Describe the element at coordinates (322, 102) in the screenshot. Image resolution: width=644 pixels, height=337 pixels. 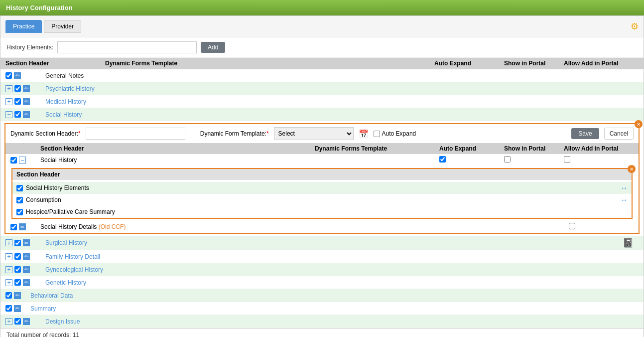
I see `row-medical-history: + ✏ Medical History` at that location.